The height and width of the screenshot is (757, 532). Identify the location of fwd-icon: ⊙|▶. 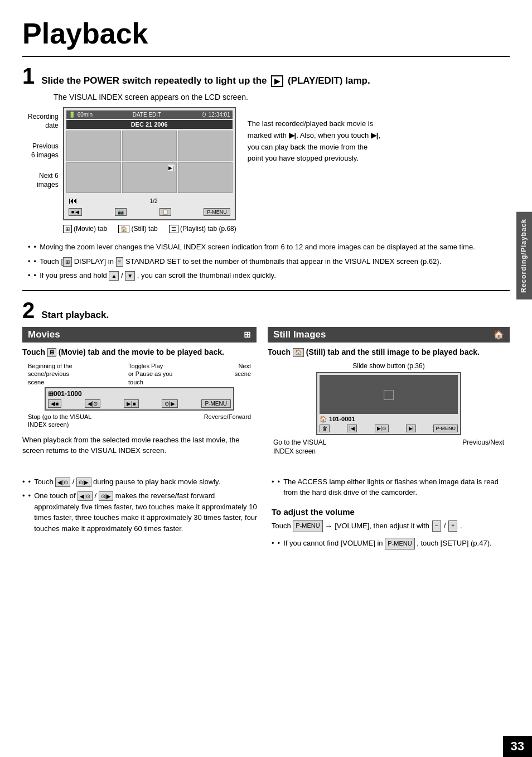
(106, 496).